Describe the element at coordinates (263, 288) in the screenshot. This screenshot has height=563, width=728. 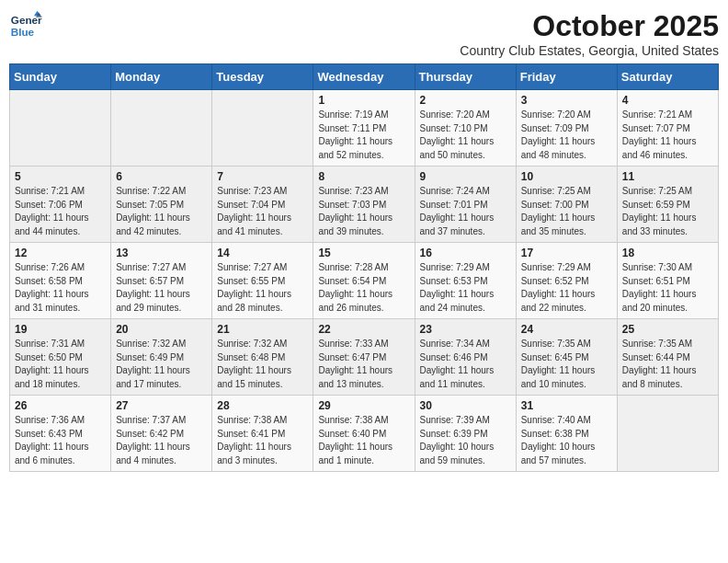
I see `day-info: Sunrise: 7:27 AM Sunset: 6:55 PM Dayligh…` at that location.